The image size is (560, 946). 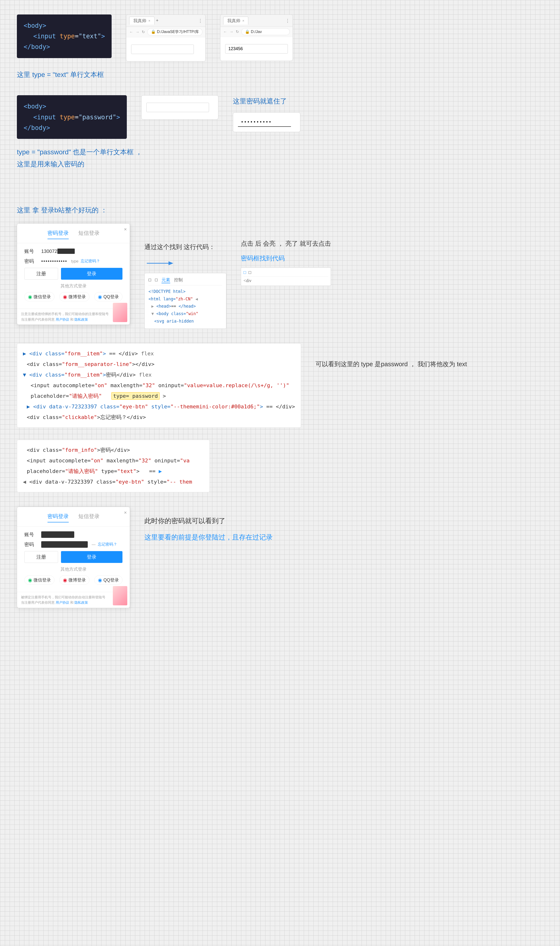 What do you see at coordinates (286, 244) in the screenshot?
I see `click-annotation: 点击 后 会亮 ， 亮了 就可去点击` at bounding box center [286, 244].